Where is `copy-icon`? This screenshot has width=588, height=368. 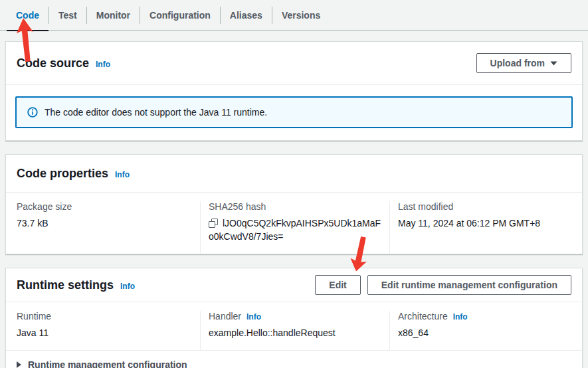 copy-icon is located at coordinates (214, 223).